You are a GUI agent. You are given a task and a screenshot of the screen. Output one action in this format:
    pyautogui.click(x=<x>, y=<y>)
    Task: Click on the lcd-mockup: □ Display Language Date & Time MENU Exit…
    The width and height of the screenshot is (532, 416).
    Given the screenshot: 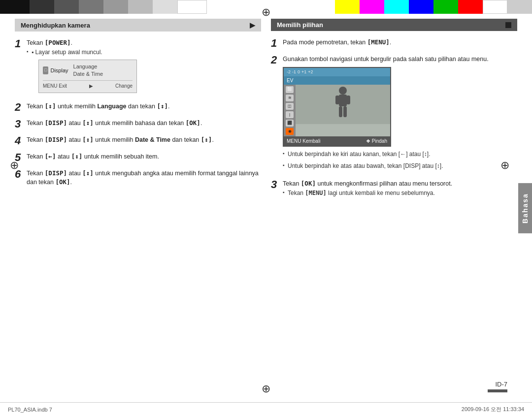 What is the action you would take?
    pyautogui.click(x=88, y=76)
    